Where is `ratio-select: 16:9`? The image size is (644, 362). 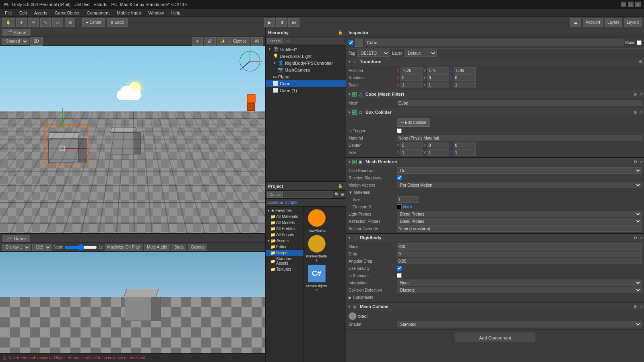
ratio-select: 16:9 is located at coordinates (42, 247).